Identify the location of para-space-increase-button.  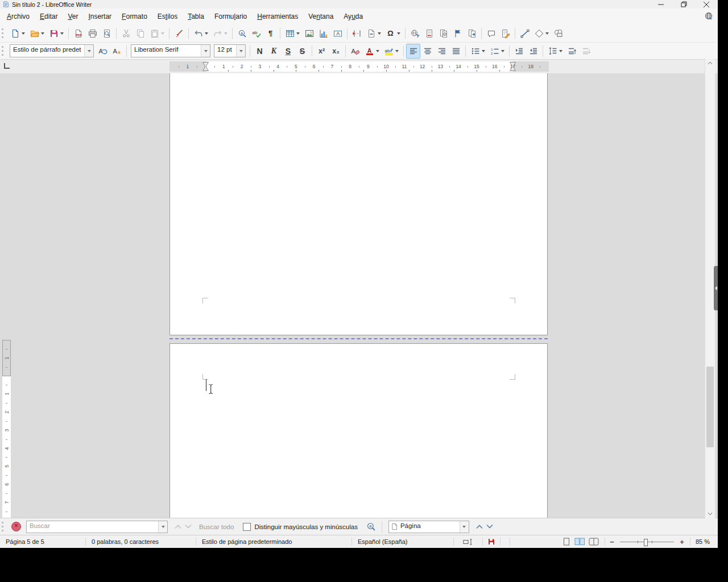
(572, 51).